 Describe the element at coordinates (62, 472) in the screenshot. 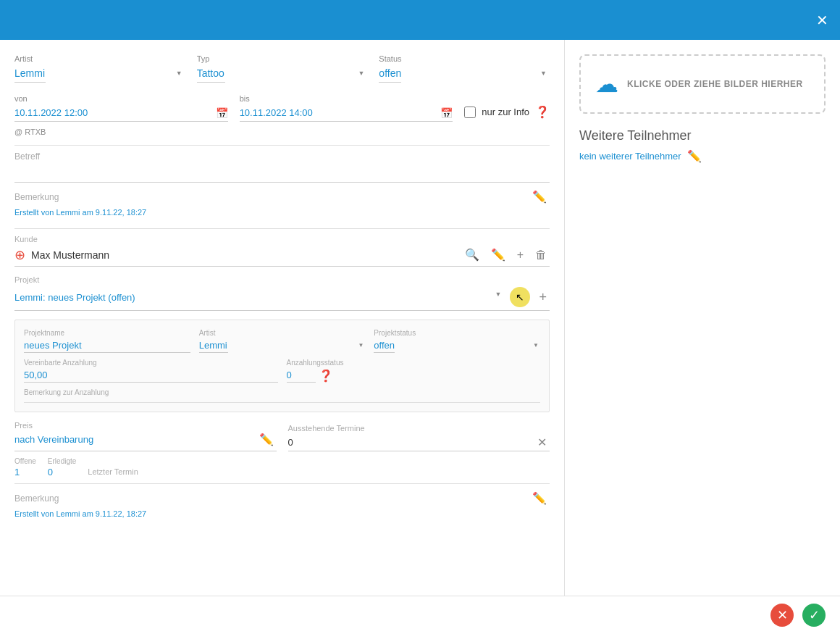

I see `erledigte-value: 0` at that location.